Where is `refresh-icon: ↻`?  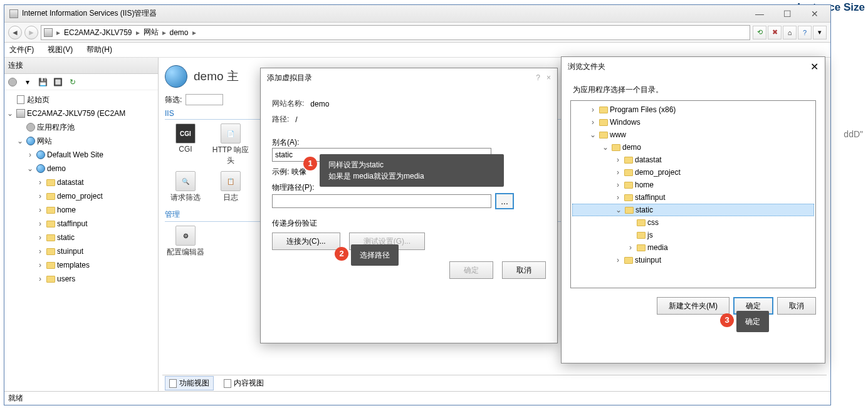 refresh-icon: ↻ is located at coordinates (73, 82).